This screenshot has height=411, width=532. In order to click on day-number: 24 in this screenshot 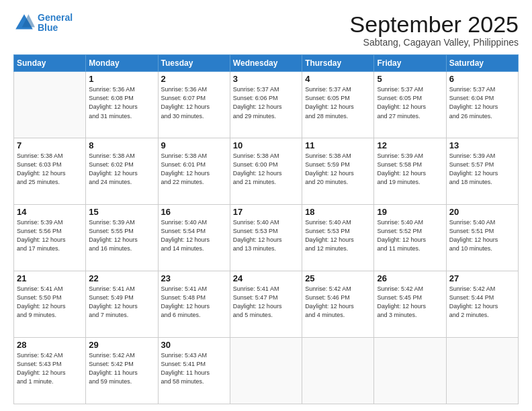, I will do `click(266, 278)`.